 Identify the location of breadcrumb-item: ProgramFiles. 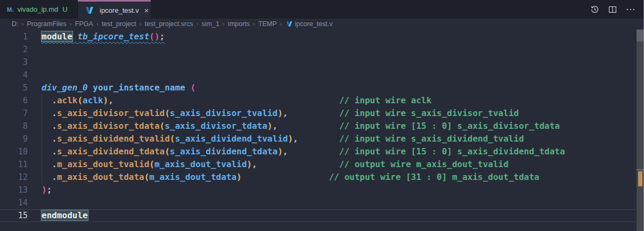
(47, 24).